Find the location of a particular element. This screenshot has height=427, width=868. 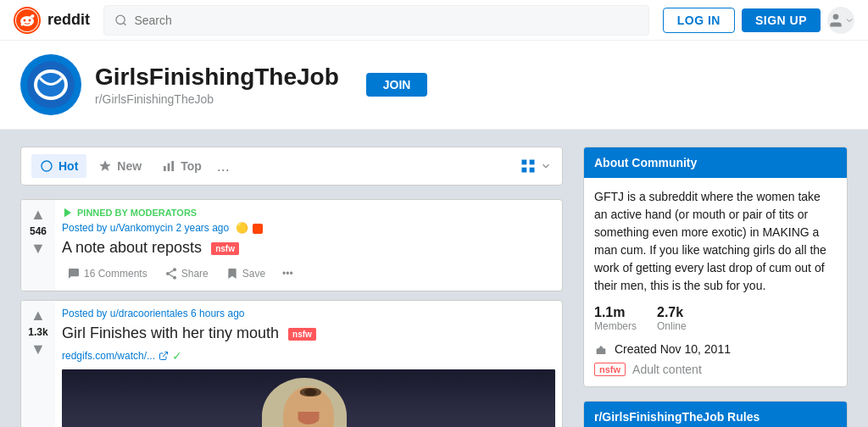

pinned-label: PINNED BY MODERATORS is located at coordinates (137, 213).